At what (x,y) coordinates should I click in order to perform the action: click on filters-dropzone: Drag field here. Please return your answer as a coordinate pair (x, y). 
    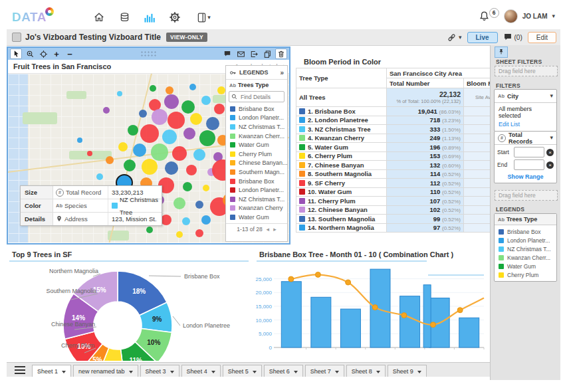
    Looking at the image, I should click on (526, 195).